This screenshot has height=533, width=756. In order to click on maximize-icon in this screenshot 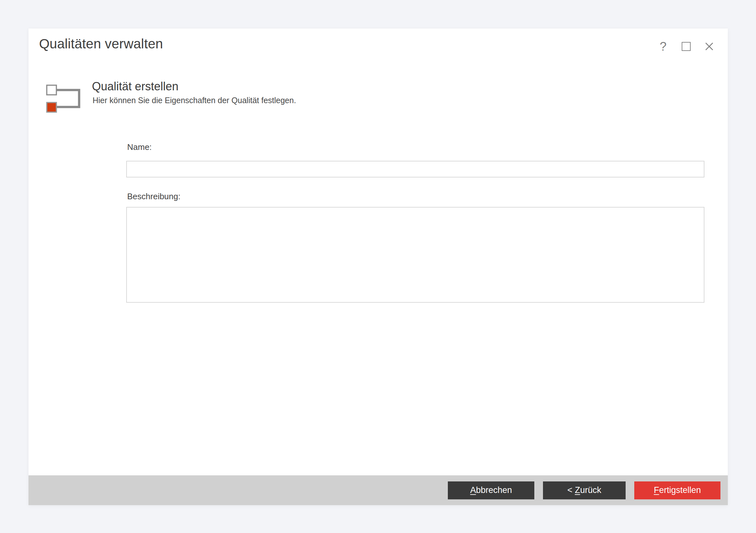, I will do `click(686, 47)`.